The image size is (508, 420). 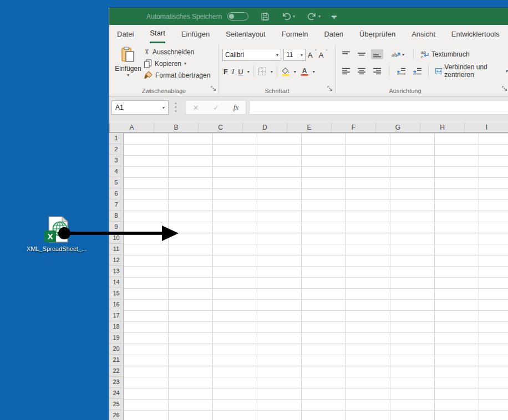 I want to click on align-right-button, so click(x=377, y=71).